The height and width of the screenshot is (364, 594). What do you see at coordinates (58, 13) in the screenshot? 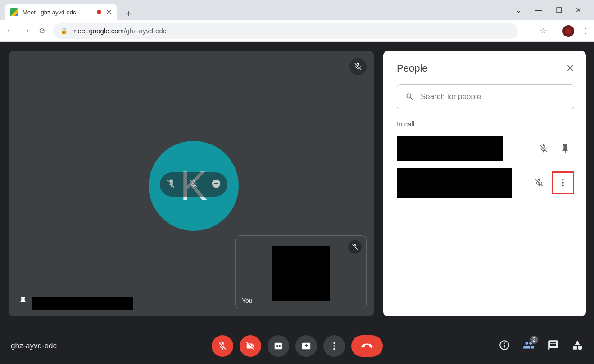
I see `tab-title: Meet - ghz-ayvd-edc` at bounding box center [58, 13].